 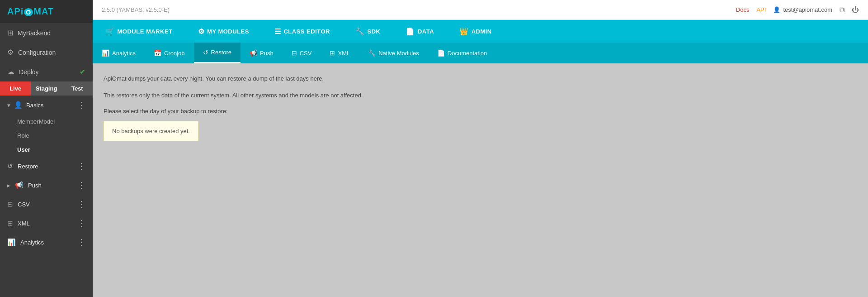 What do you see at coordinates (9, 186) in the screenshot?
I see `chevron-right-icon: ▸` at bounding box center [9, 186].